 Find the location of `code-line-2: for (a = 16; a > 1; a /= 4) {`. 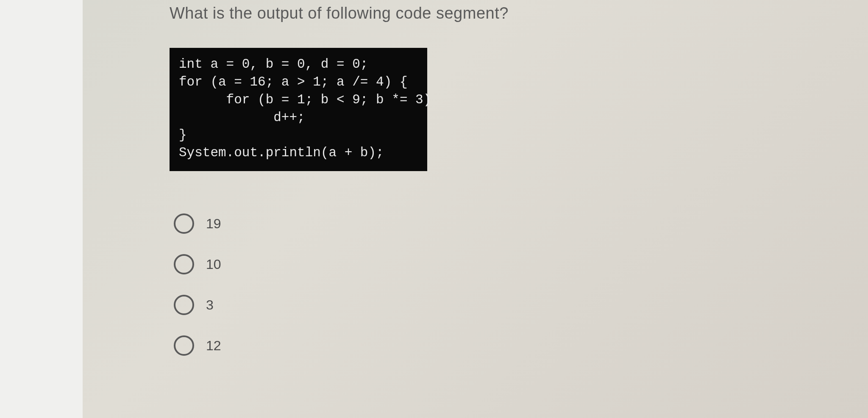

code-line-2: for (a = 16; a > 1; a /= 4) { is located at coordinates (293, 82).